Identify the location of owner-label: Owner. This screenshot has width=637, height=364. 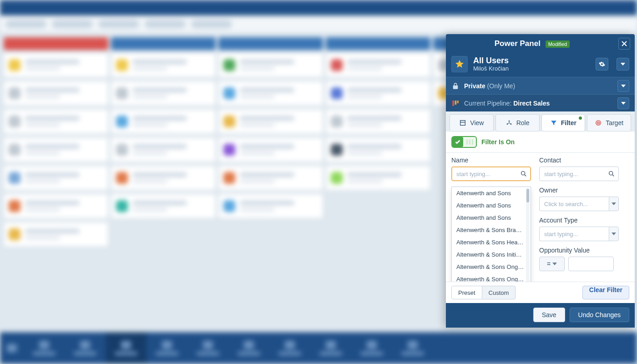
(579, 190).